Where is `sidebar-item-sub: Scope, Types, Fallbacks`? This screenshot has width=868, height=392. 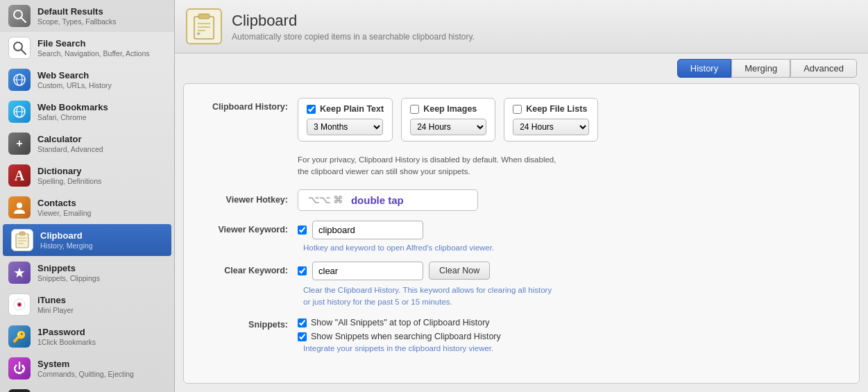 sidebar-item-sub: Scope, Types, Fallbacks is located at coordinates (77, 22).